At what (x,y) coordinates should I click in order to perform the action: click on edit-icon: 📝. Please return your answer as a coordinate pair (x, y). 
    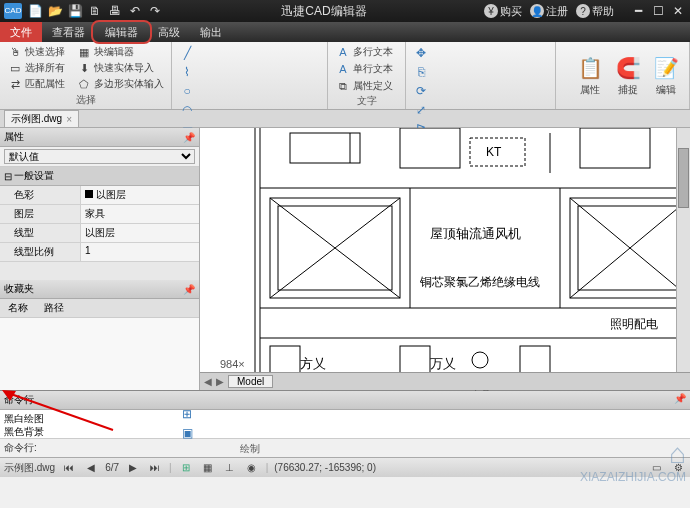
    Looking at the image, I should click on (666, 68).